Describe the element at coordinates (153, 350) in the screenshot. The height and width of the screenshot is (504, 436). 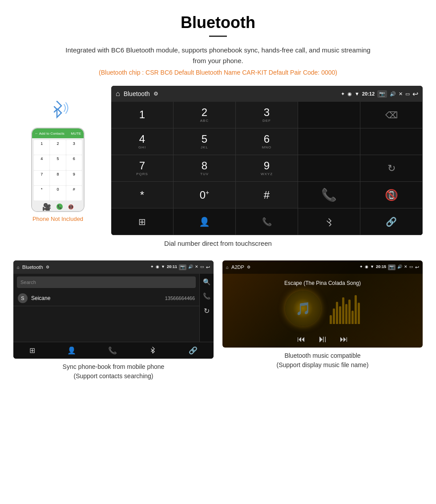
I see `pb-tb-bluetooth-icon` at that location.